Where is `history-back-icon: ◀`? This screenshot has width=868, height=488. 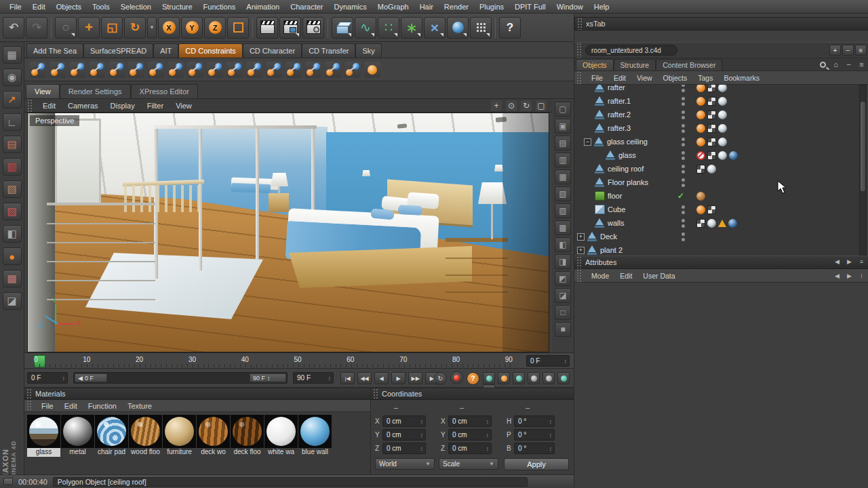
history-back-icon: ◀ is located at coordinates (837, 262).